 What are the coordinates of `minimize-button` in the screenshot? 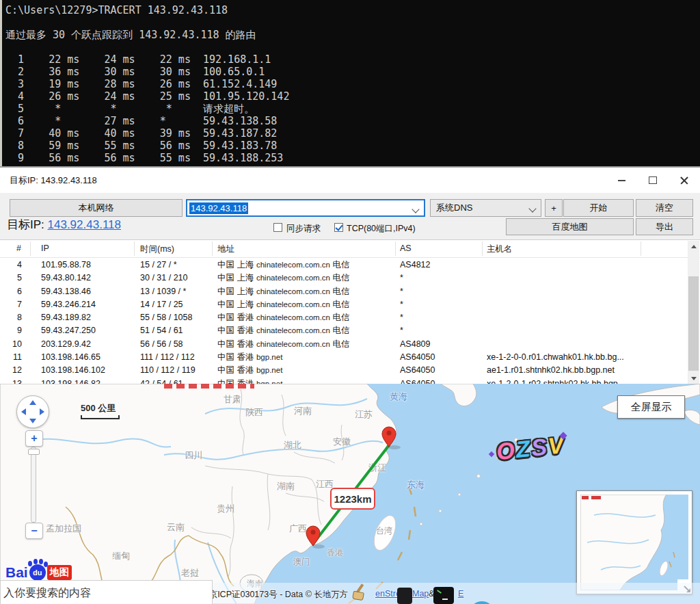 It's located at (621, 181).